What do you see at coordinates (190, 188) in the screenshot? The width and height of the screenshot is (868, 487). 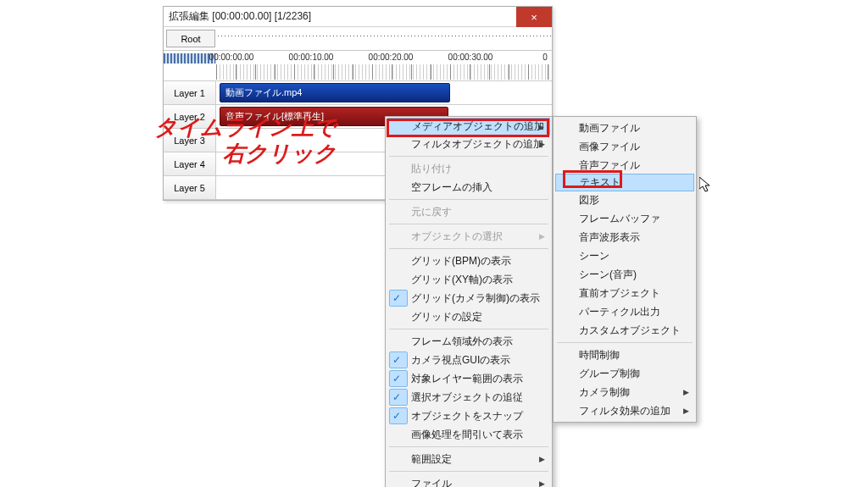 I see `layer-header-5: Layer 5` at bounding box center [190, 188].